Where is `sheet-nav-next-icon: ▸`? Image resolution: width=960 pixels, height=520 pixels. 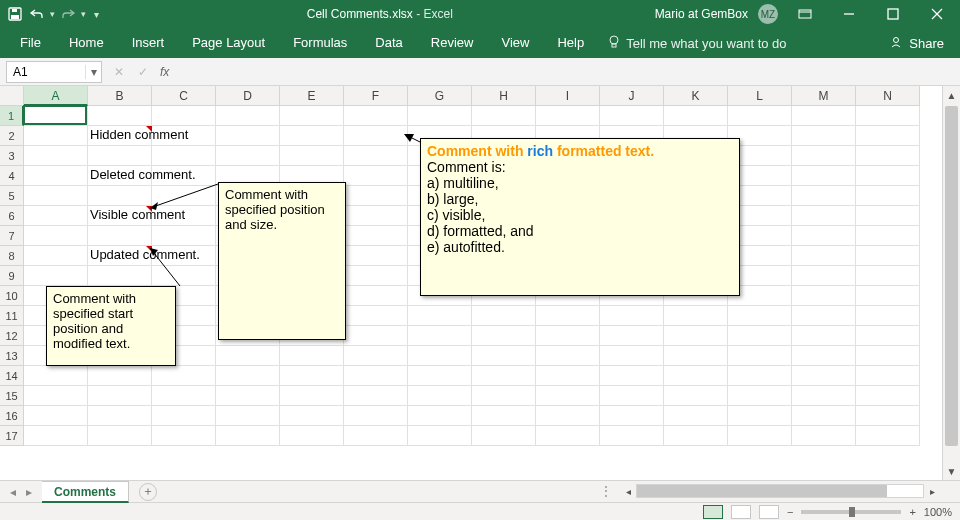 sheet-nav-next-icon: ▸ is located at coordinates (29, 492).